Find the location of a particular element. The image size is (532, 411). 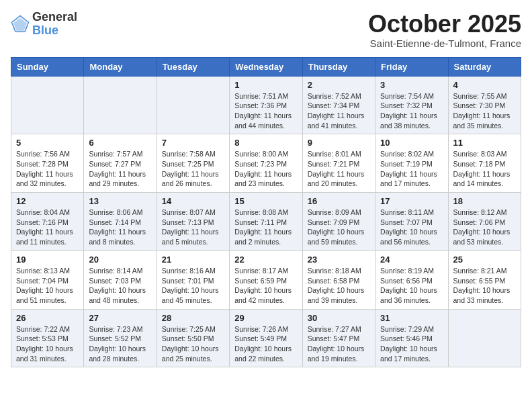

cell-details: Sunrise: 8:19 AM Sunset: 6:56 PM Dayligh… is located at coordinates (411, 286).